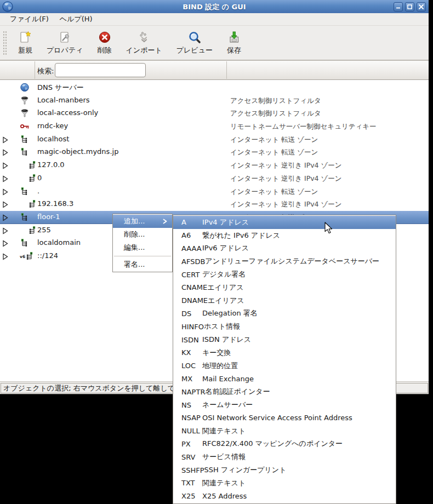 This screenshot has height=504, width=433. What do you see at coordinates (30, 19) in the screenshot?
I see `menu-file: ファイル(F)` at bounding box center [30, 19].